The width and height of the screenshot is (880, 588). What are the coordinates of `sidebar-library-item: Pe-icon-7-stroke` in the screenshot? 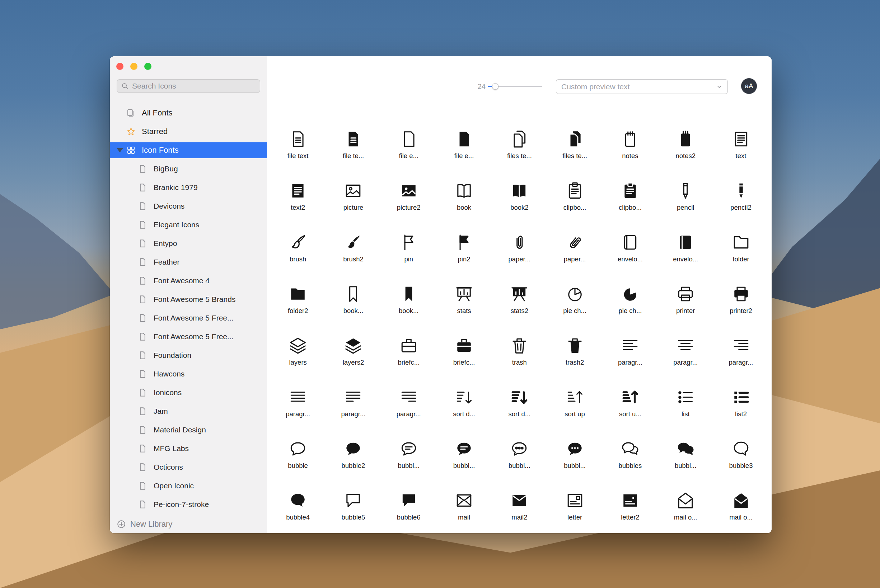 It's located at (188, 504).